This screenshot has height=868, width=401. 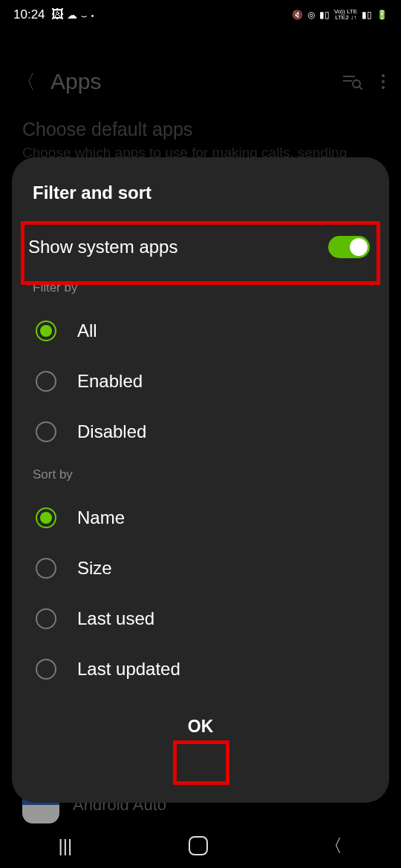 I want to click on bg-header: 〈 Apps, so click(x=200, y=82).